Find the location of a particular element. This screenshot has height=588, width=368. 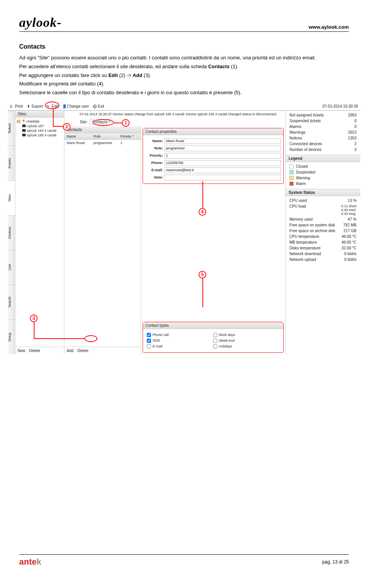

stat-value: 2023 is located at coordinates (352, 133).